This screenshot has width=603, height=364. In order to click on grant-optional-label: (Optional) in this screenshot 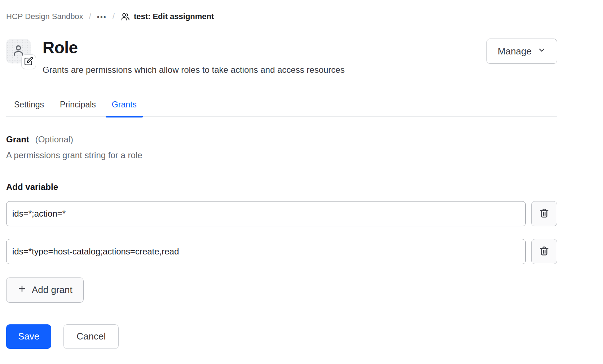, I will do `click(54, 139)`.